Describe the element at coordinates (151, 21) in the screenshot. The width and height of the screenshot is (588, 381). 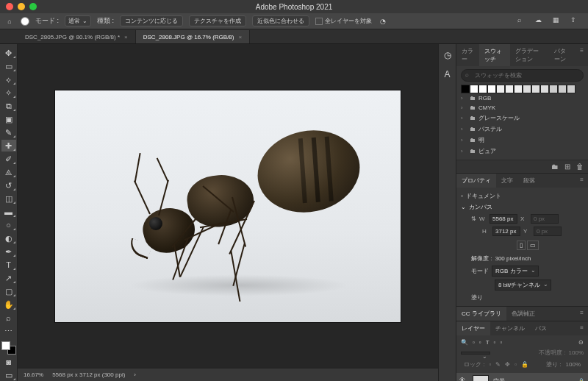
I see `content-aware-button: コンテンツに応じる` at that location.